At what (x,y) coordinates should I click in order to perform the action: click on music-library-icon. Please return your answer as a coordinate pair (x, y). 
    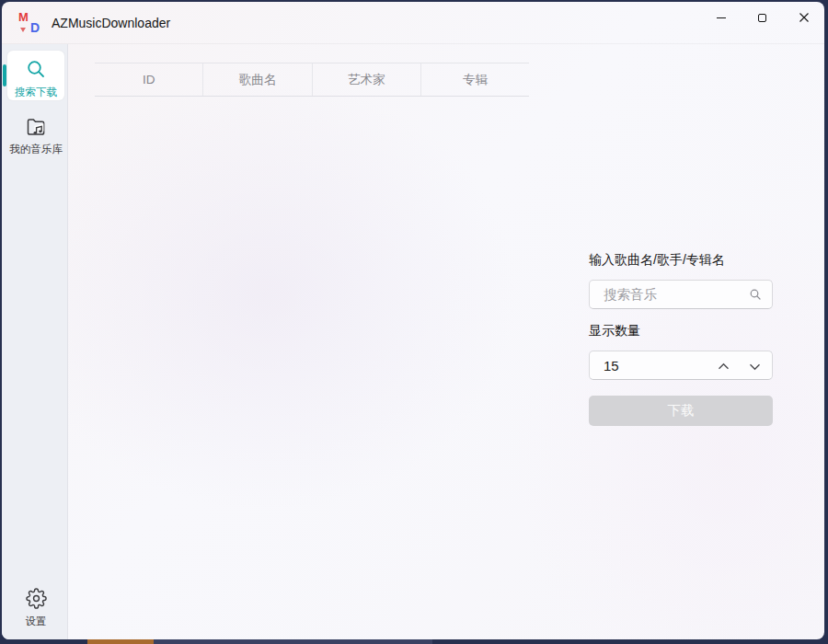
    Looking at the image, I should click on (37, 127).